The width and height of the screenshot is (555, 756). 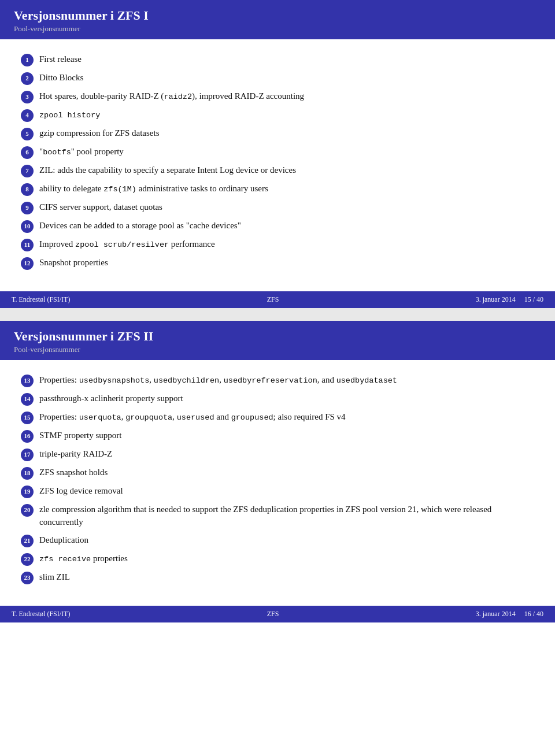 I want to click on item-number: 9, so click(x=27, y=208).